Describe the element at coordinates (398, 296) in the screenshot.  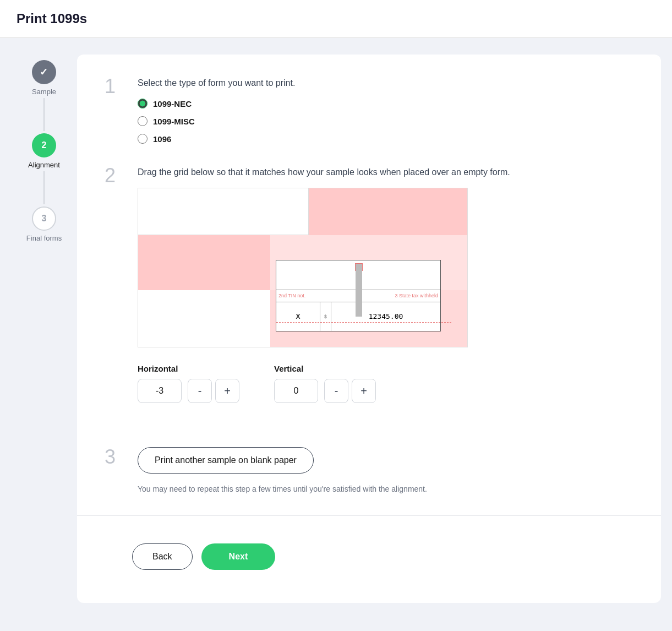
I see `grid-label-state-tax: 3 State tax withheld` at that location.